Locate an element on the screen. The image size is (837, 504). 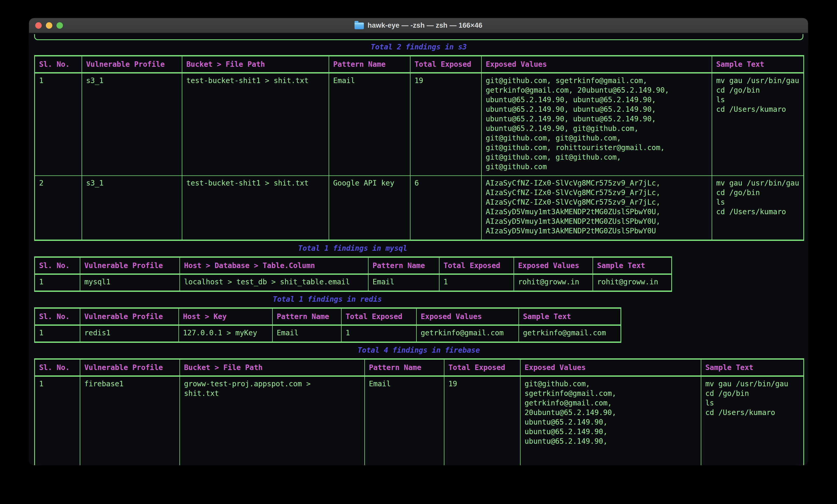
cell-exposed-values: AIzaSyCfNZ-IZx0-SlVcVg8MCr575zv9_Ar7jLc,… is located at coordinates (596, 208).